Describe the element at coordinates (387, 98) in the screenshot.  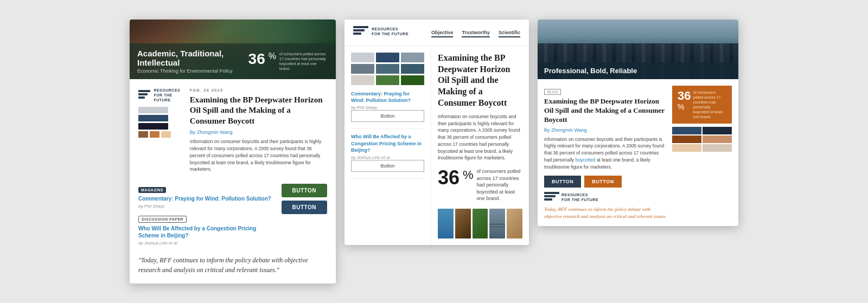
I see `sidebar-title-1: Commentary: Praying for Wind: Pollution …` at that location.